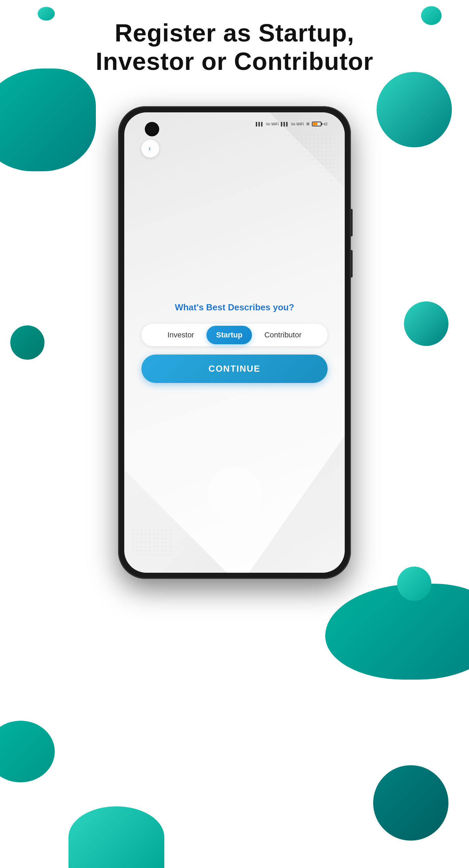 The image size is (469, 868). Describe the element at coordinates (414, 584) in the screenshot. I see `blob-green-right-mid` at that location.